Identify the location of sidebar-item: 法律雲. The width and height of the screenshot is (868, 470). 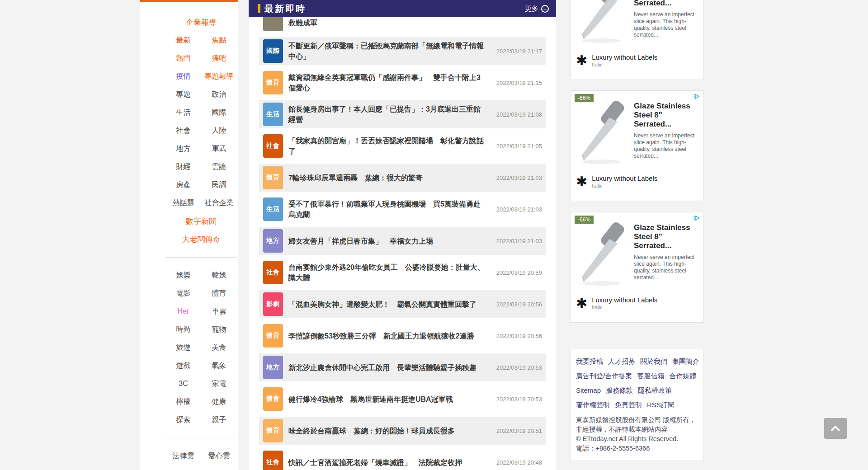
(184, 456).